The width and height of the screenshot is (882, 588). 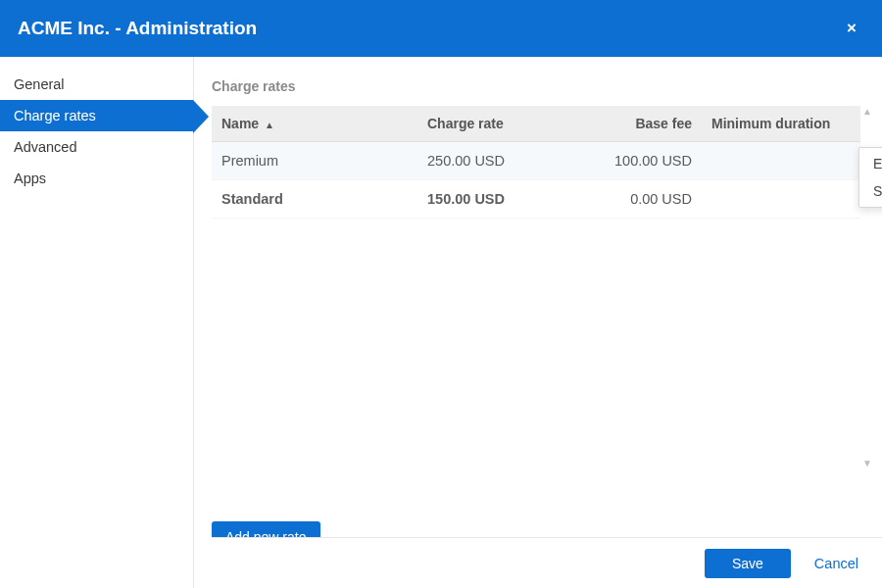 What do you see at coordinates (536, 161) in the screenshot?
I see `table-row: Premium 250.00 USD 100.00 USD` at bounding box center [536, 161].